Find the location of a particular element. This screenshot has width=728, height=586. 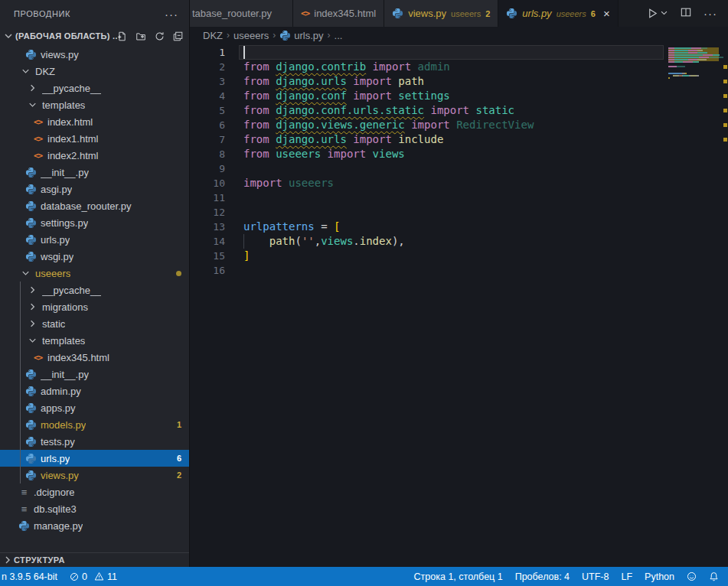

tree-item-migrations: migrations is located at coordinates (95, 307).